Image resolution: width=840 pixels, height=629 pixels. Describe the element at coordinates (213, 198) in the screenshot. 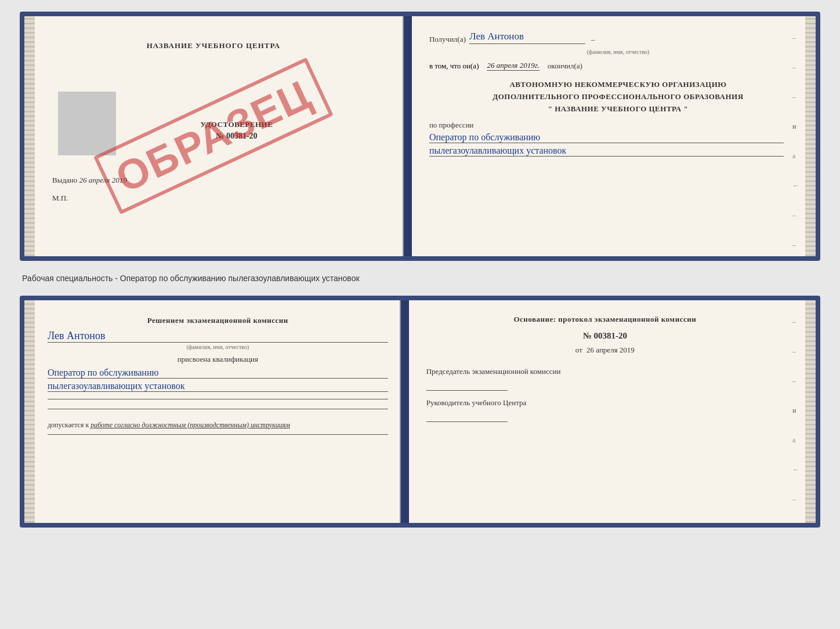

I see `mp-line: М.П.` at that location.